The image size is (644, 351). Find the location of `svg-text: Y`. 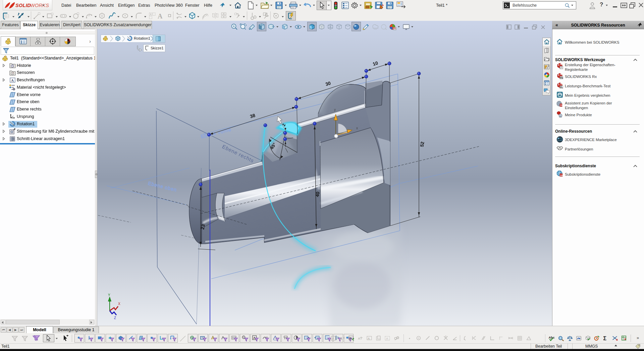

svg-text: Y is located at coordinates (109, 295).